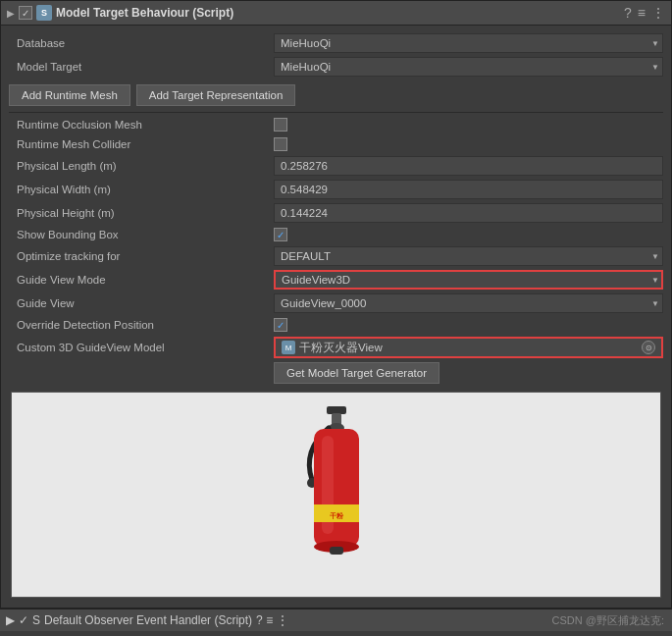  I want to click on help-icon: ?, so click(628, 13).